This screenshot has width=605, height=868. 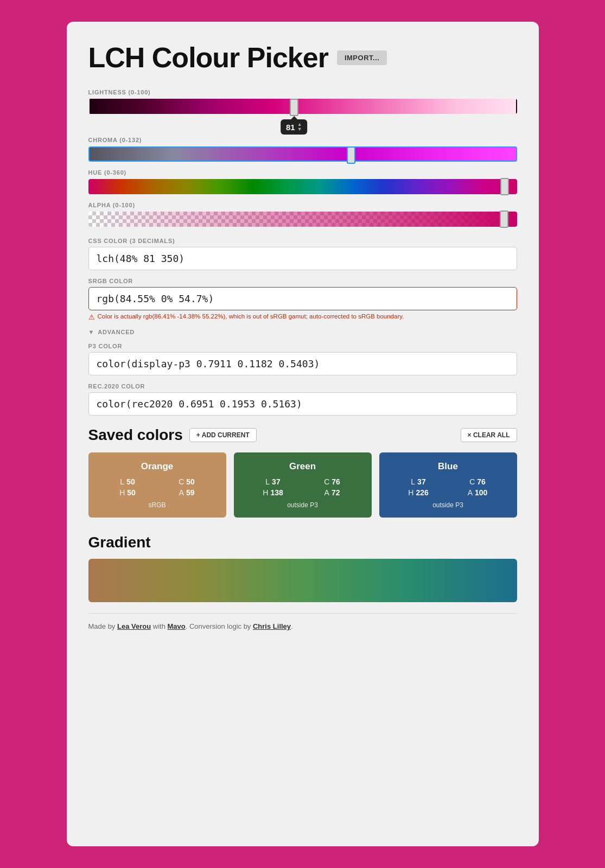 What do you see at coordinates (303, 205) in the screenshot?
I see `alpha-label: ALPHA (0-100)` at bounding box center [303, 205].